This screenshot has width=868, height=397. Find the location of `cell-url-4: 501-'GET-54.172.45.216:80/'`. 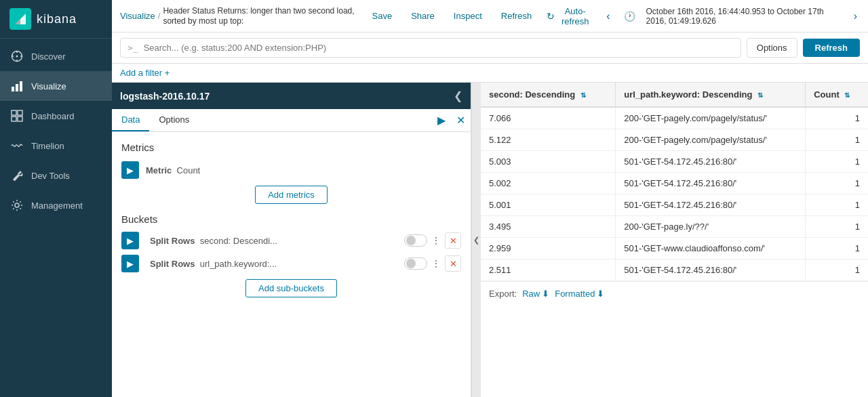

cell-url-4: 501-'GET-54.172.45.216:80/' is located at coordinates (711, 205).